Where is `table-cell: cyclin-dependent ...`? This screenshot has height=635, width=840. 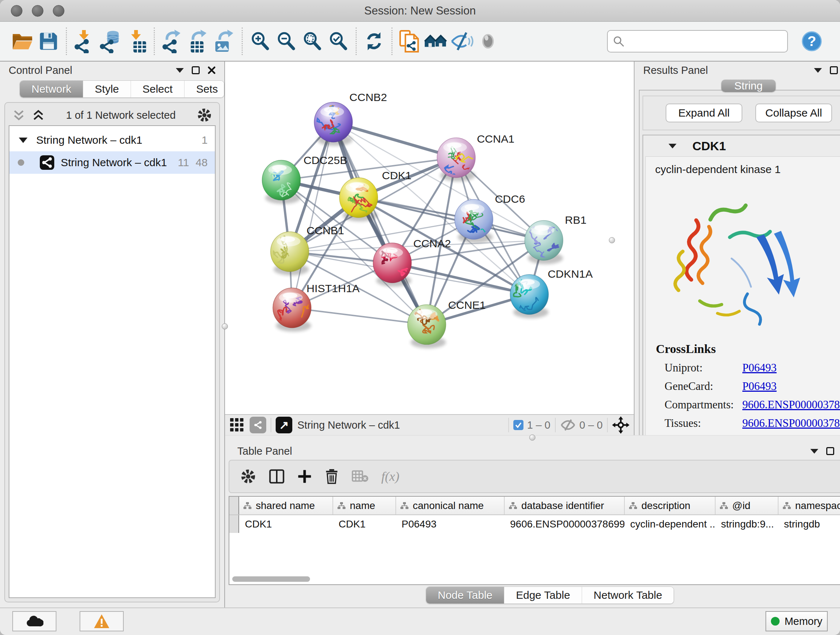 table-cell: cyclin-dependent ... is located at coordinates (670, 524).